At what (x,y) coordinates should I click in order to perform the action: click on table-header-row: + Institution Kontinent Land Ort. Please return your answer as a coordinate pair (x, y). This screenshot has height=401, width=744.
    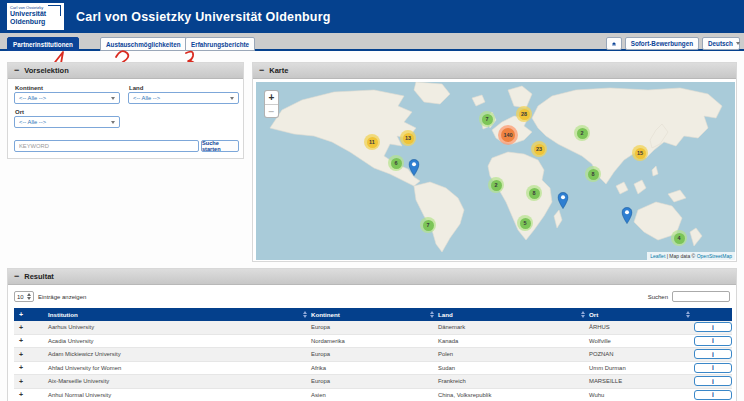
    Looking at the image, I should click on (373, 314).